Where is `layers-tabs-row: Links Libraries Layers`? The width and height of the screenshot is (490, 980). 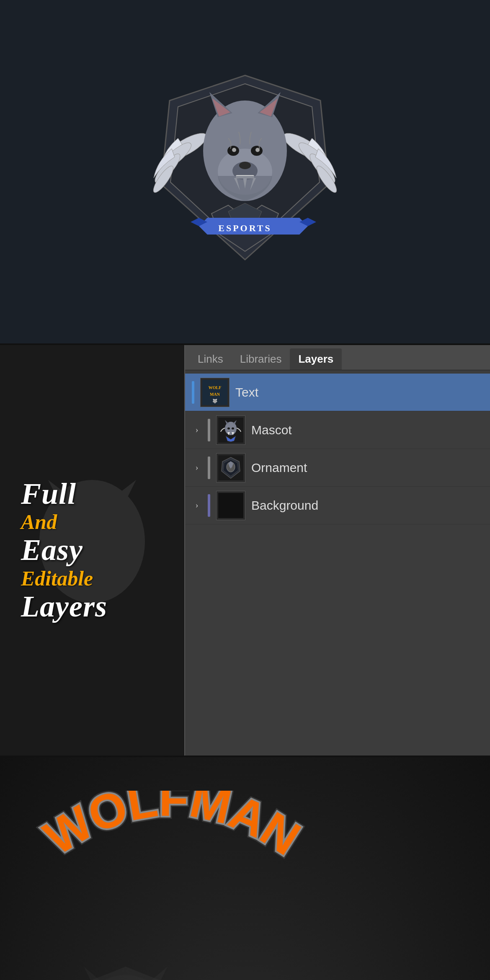 layers-tabs-row: Links Libraries Layers is located at coordinates (338, 358).